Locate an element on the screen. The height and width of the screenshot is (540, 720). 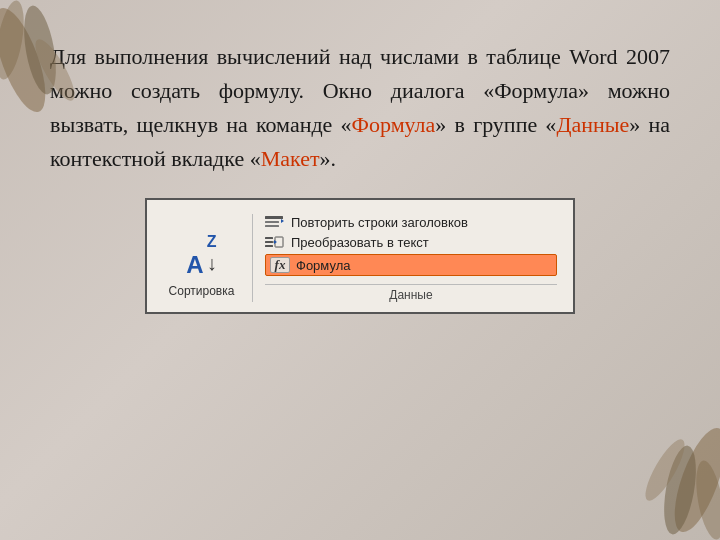
convert-text-icon is located at coordinates (275, 242).